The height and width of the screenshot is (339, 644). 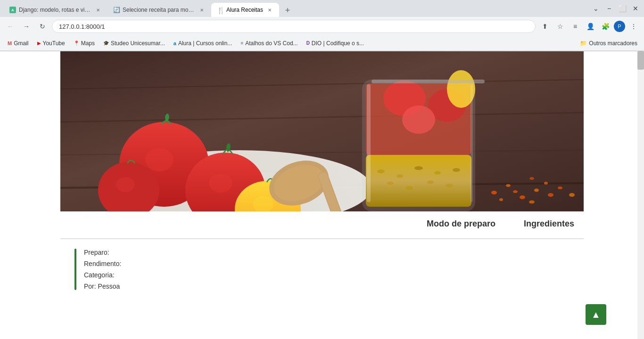 I want to click on scroll-top-icon: ▲, so click(x=596, y=315).